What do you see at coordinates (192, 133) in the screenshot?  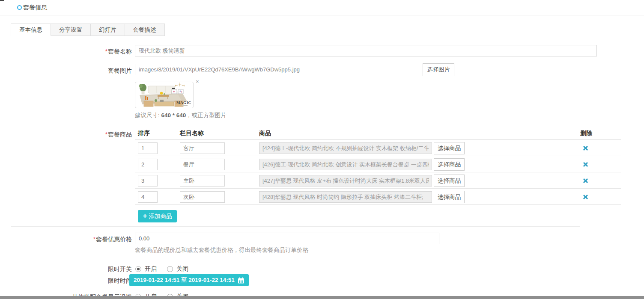 I see `column-category: 栏目名称` at bounding box center [192, 133].